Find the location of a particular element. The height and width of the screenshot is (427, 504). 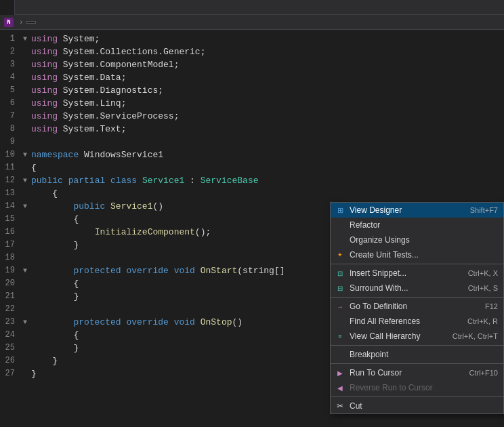

code-line: 11 { is located at coordinates (252, 168).